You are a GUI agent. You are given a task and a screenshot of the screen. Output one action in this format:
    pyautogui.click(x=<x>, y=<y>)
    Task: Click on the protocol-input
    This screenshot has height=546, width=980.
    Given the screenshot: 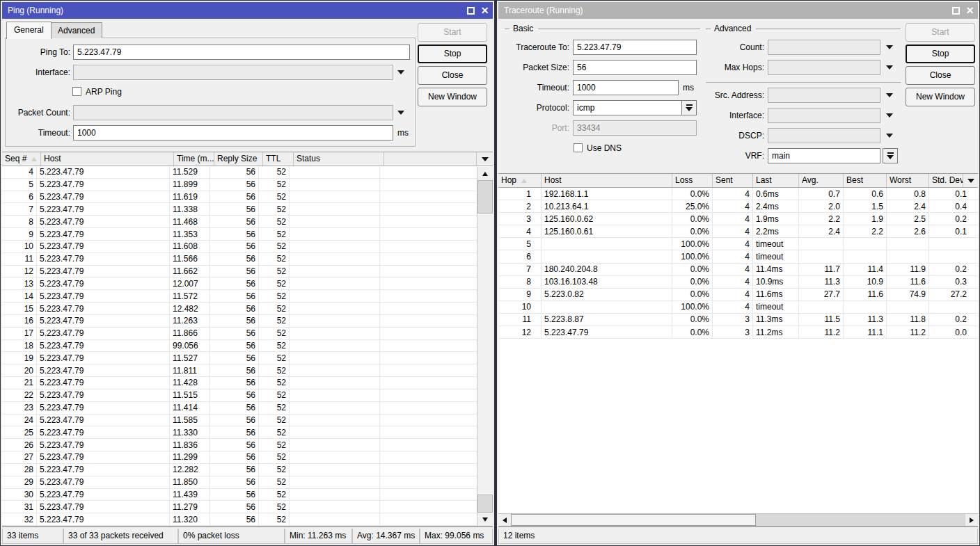 What is the action you would take?
    pyautogui.click(x=628, y=108)
    